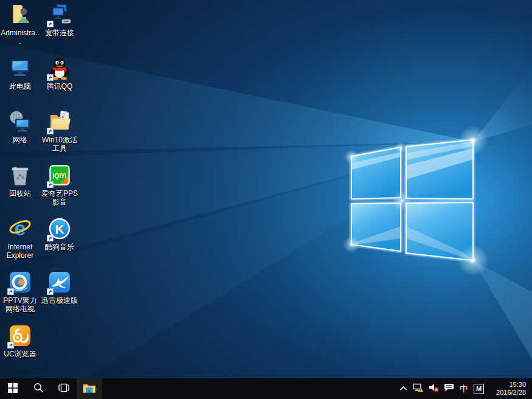 The height and width of the screenshot is (399, 532). I want to click on file-explorer-button, so click(89, 389).